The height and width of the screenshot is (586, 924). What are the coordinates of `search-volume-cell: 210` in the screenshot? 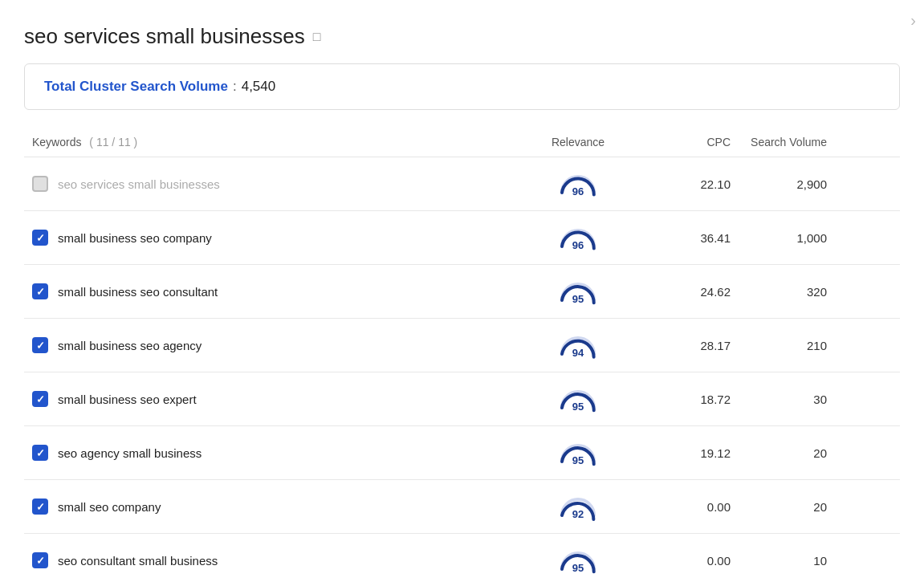 It's located at (783, 345).